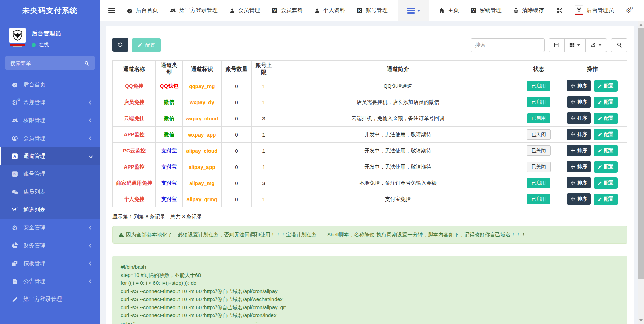  I want to click on topnav-item-profile: 个人资料, so click(330, 10).